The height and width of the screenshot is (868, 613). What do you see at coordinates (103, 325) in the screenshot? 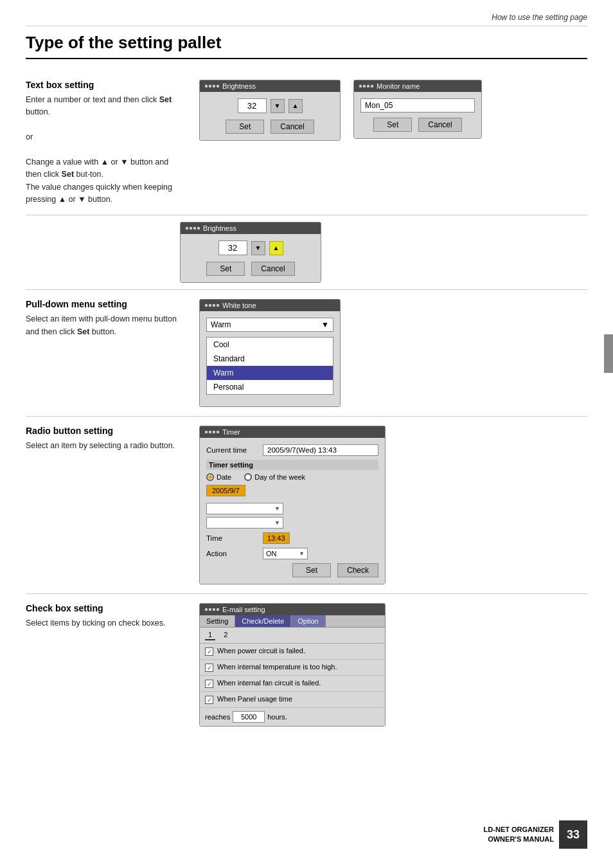
I see `section-pulldown-desc: Select an item with pull-down menu butto…` at bounding box center [103, 325].